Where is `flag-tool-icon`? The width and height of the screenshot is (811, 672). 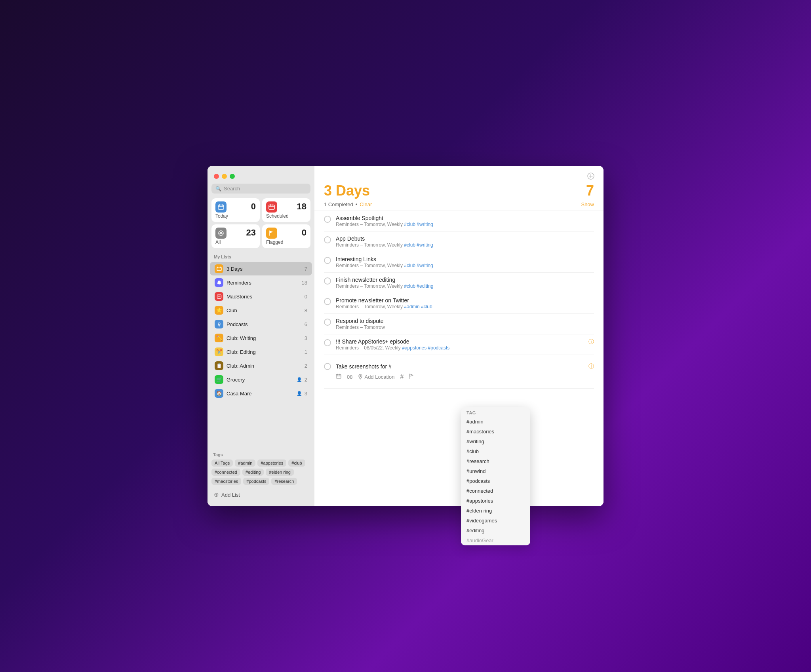 flag-tool-icon is located at coordinates (411, 377).